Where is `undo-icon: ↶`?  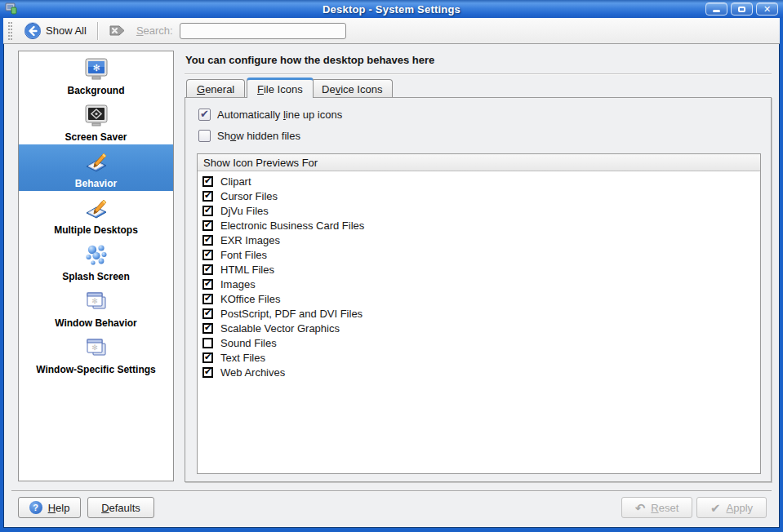
undo-icon: ↶ is located at coordinates (640, 508).